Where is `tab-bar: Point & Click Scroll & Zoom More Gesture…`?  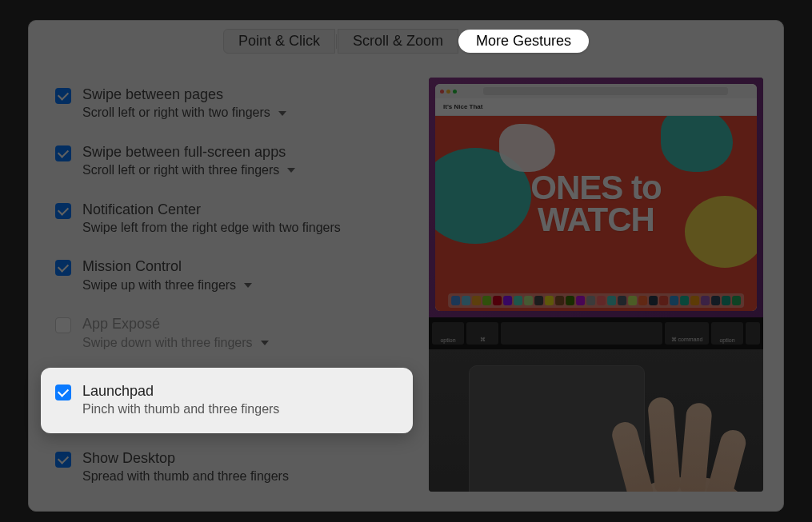 tab-bar: Point & Click Scroll & Zoom More Gesture… is located at coordinates (406, 42).